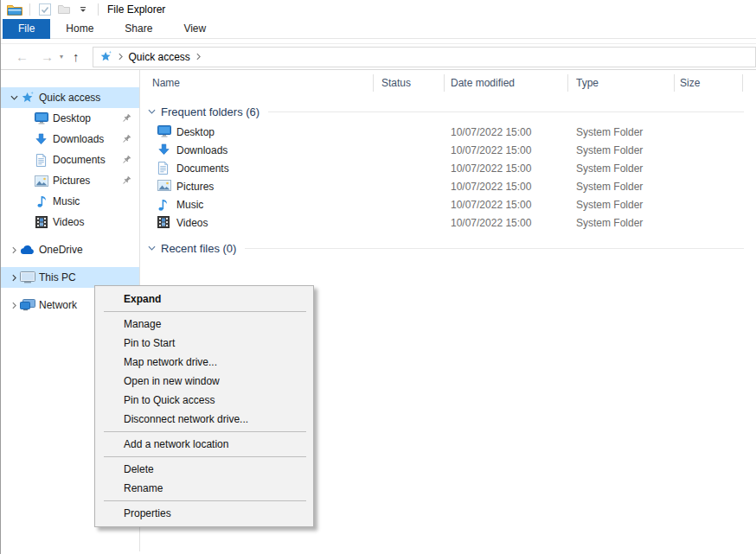 This screenshot has width=756, height=554. I want to click on file-name: Documents, so click(202, 169).